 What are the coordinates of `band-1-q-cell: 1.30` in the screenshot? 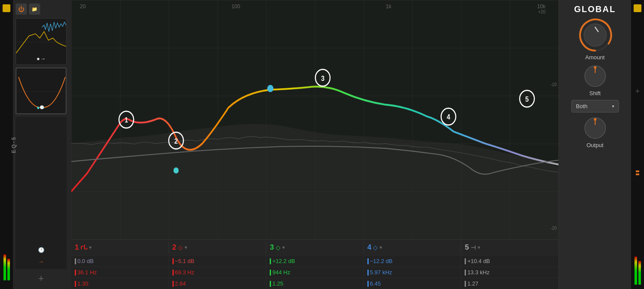 It's located at (120, 284).